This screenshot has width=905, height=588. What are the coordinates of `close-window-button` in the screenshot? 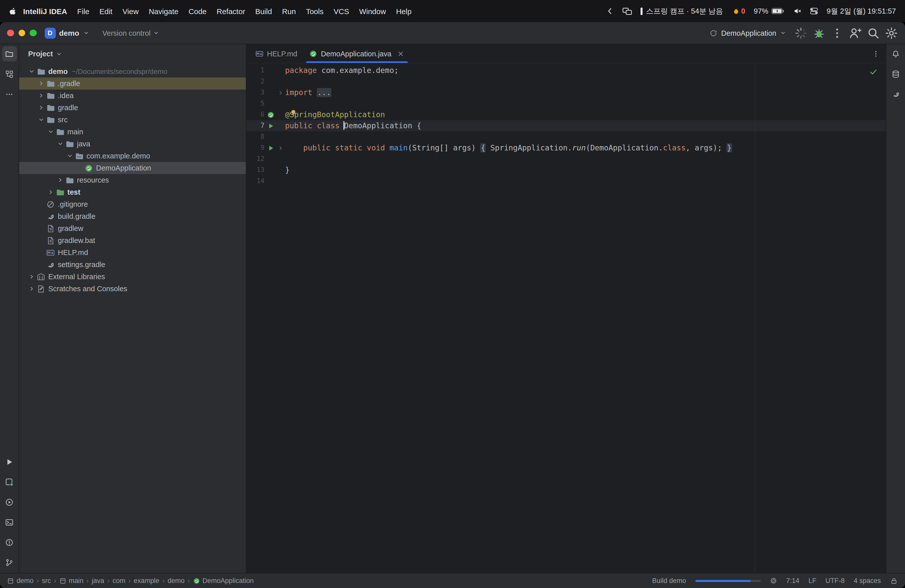 It's located at (11, 33).